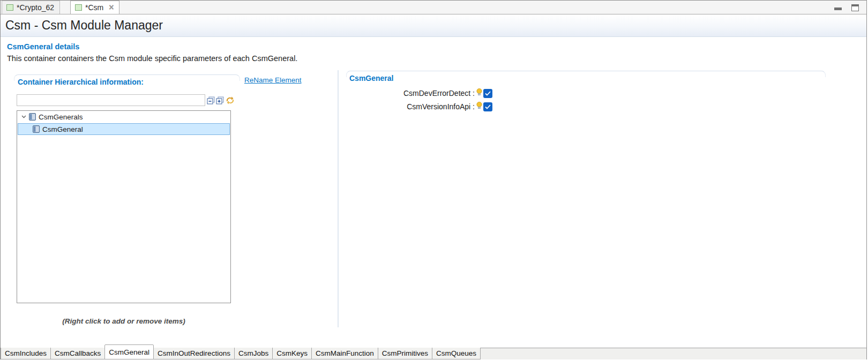  Describe the element at coordinates (35, 8) in the screenshot. I see `editor-tab-label: *Crypto_62` at that location.